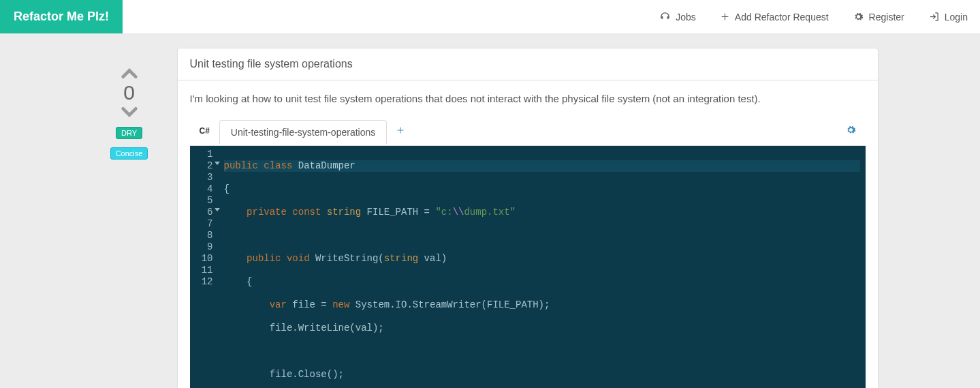 Image resolution: width=980 pixels, height=388 pixels. What do you see at coordinates (61, 16) in the screenshot?
I see `brand-link: Refactor Me Plz!` at bounding box center [61, 16].